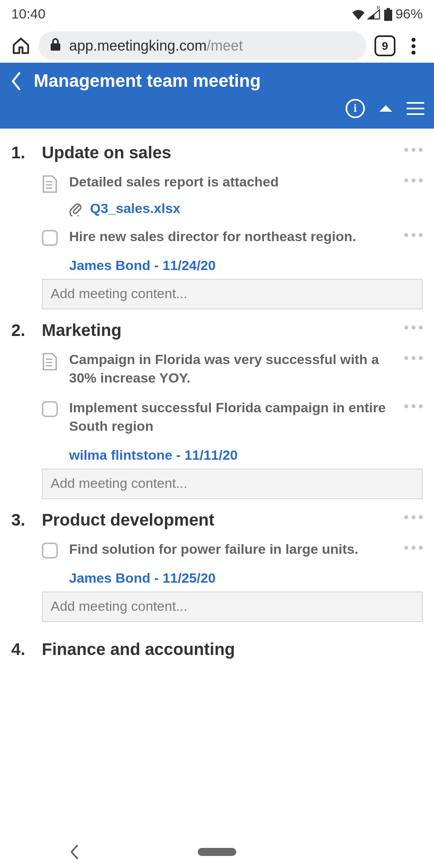 This screenshot has height=868, width=434. Describe the element at coordinates (225, 45) in the screenshot. I see `url-path: /meet` at that location.